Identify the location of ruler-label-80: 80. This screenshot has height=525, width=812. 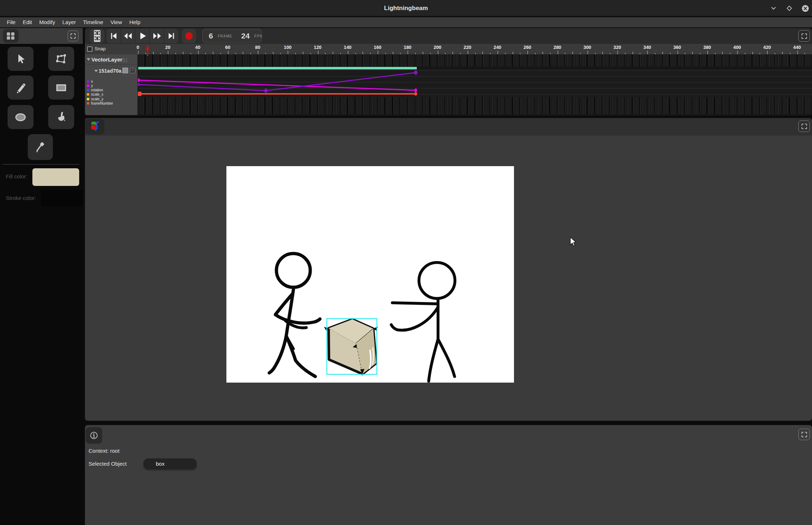
(258, 47).